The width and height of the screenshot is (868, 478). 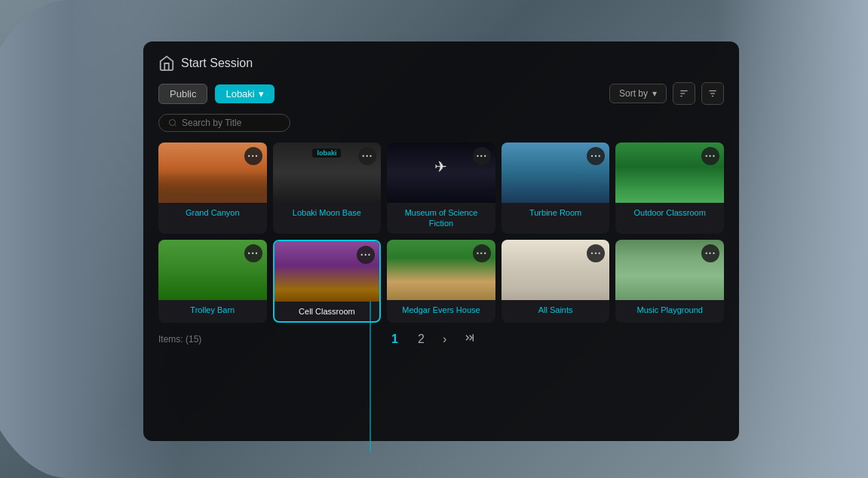 I want to click on home-icon, so click(x=167, y=63).